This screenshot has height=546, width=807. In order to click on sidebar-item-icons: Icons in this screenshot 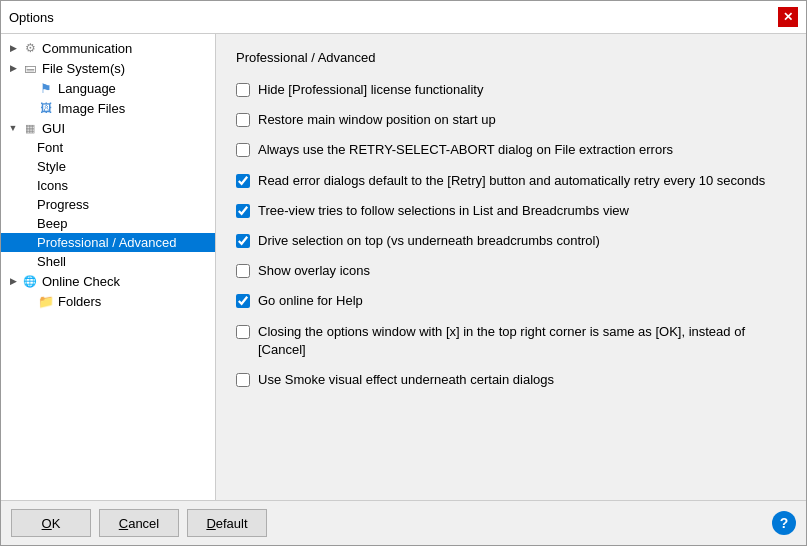, I will do `click(108, 186)`.